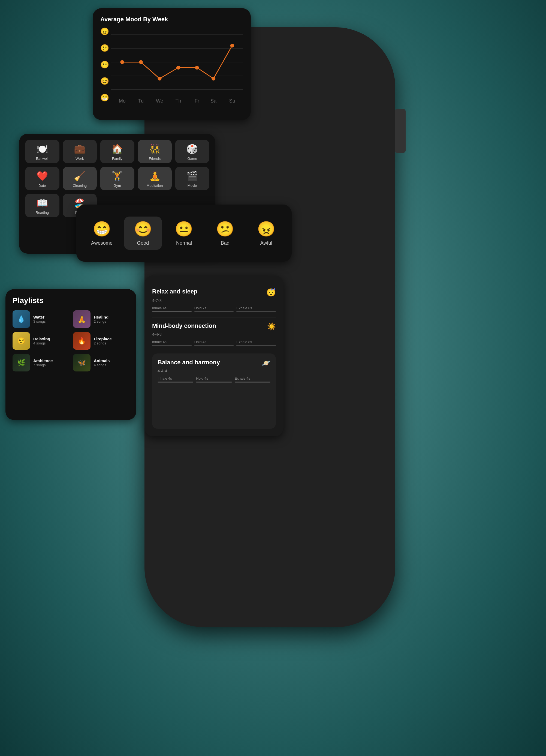 The image size is (546, 756). What do you see at coordinates (192, 149) in the screenshot?
I see `game-icon: 🎲` at bounding box center [192, 149].